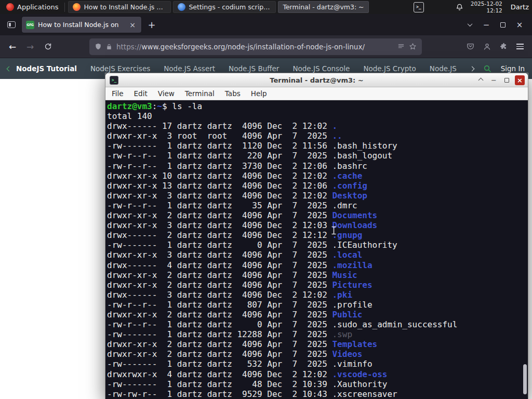 The image size is (532, 399). What do you see at coordinates (219, 384) in the screenshot?
I see `file-meta: -rw------- 1 dartz dartz 48 Dec 2 10:39` at bounding box center [219, 384].